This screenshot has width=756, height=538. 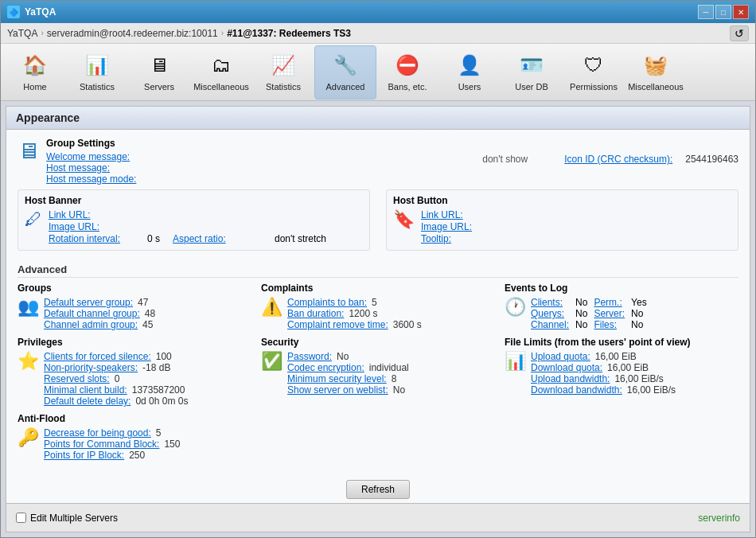 What do you see at coordinates (91, 325) in the screenshot?
I see `channel-admin-group-link: Channel admin group:` at bounding box center [91, 325].